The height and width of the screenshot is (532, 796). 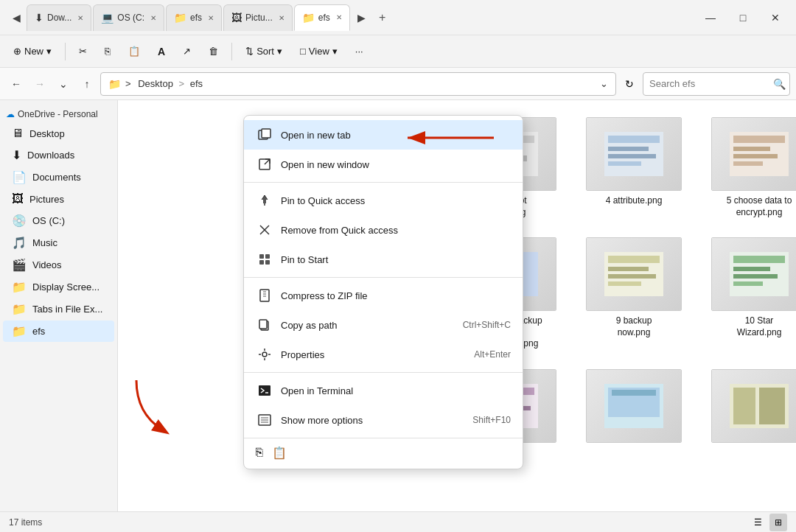 What do you see at coordinates (383, 18) in the screenshot?
I see `tab-add-btn: +` at bounding box center [383, 18].